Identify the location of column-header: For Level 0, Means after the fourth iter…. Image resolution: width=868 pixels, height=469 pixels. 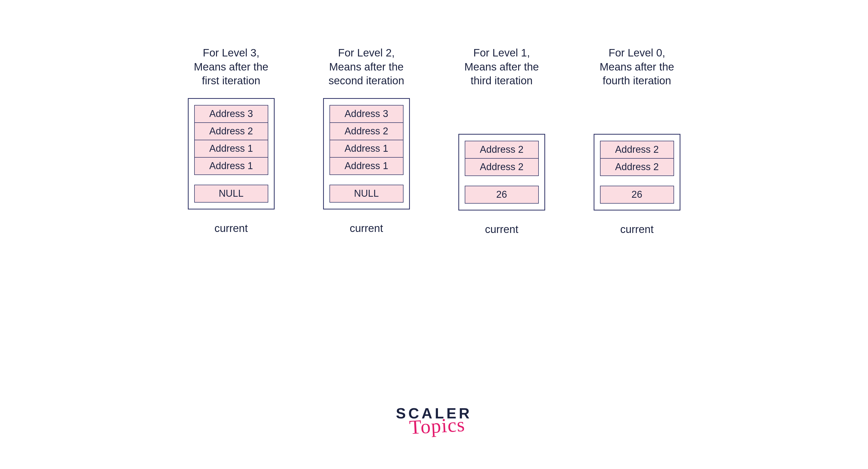
(637, 67).